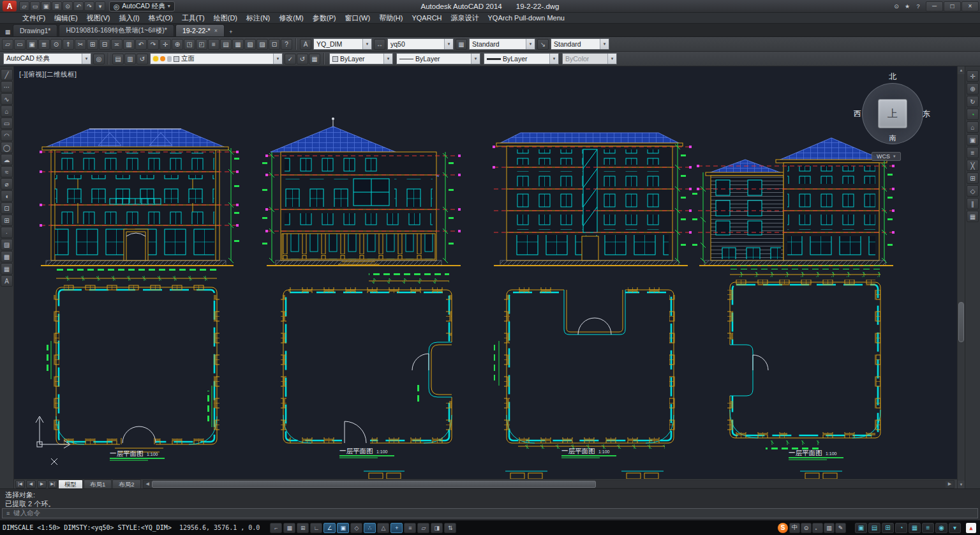 Image resolution: width=980 pixels, height=535 pixels. What do you see at coordinates (438, 59) in the screenshot?
I see `linetype-combo: ByLayer▾` at bounding box center [438, 59].